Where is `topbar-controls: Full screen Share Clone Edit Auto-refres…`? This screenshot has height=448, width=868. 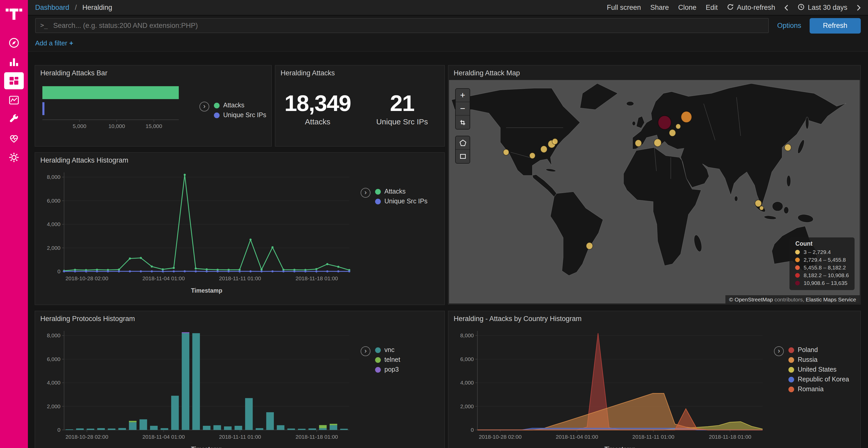
topbar-controls: Full screen Share Clone Edit Auto-refres… is located at coordinates (734, 7).